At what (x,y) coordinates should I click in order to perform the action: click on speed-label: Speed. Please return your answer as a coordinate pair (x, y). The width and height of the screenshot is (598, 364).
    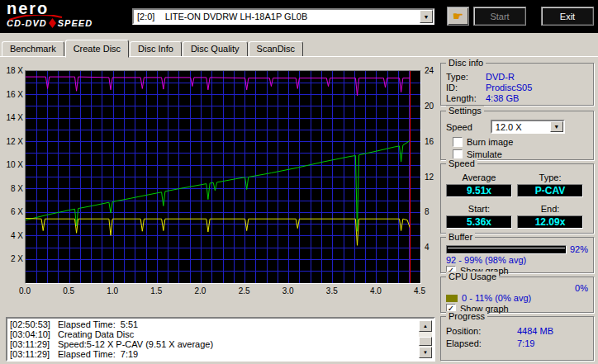
    Looking at the image, I should click on (459, 127).